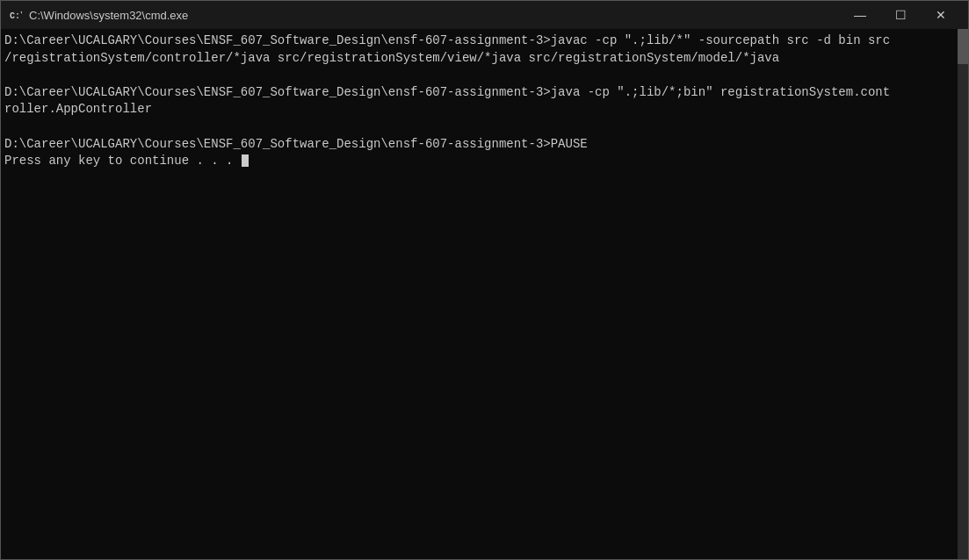 The height and width of the screenshot is (560, 969). What do you see at coordinates (16, 16) in the screenshot?
I see `svg-text: C:\` at bounding box center [16, 16].